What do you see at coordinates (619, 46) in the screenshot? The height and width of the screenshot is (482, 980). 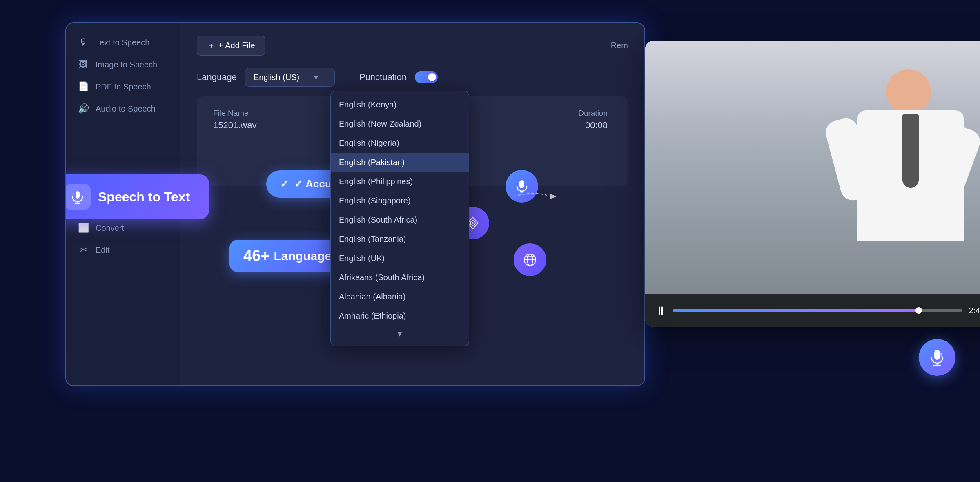 I see `top-right-label: Rem` at bounding box center [619, 46].